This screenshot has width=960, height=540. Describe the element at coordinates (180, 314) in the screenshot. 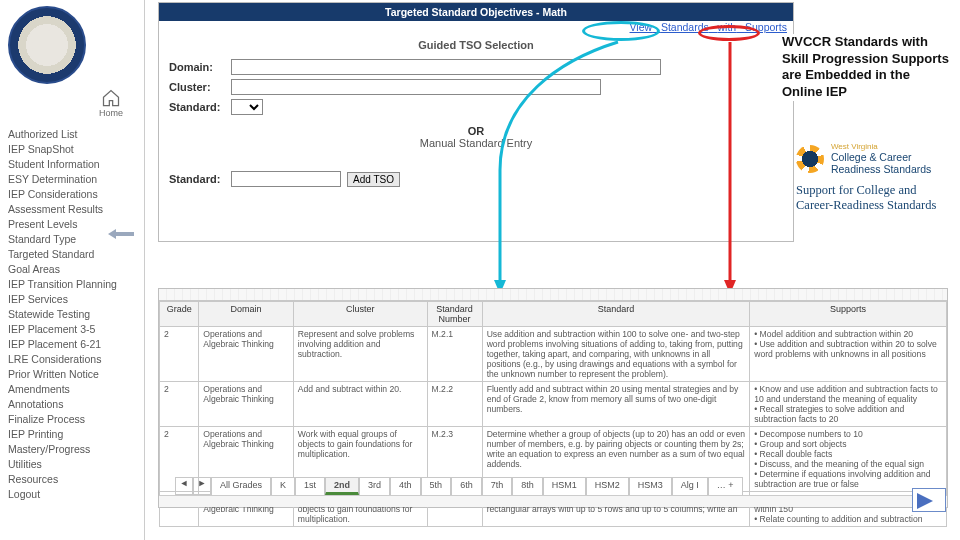

I see `th-grade: Grade` at that location.